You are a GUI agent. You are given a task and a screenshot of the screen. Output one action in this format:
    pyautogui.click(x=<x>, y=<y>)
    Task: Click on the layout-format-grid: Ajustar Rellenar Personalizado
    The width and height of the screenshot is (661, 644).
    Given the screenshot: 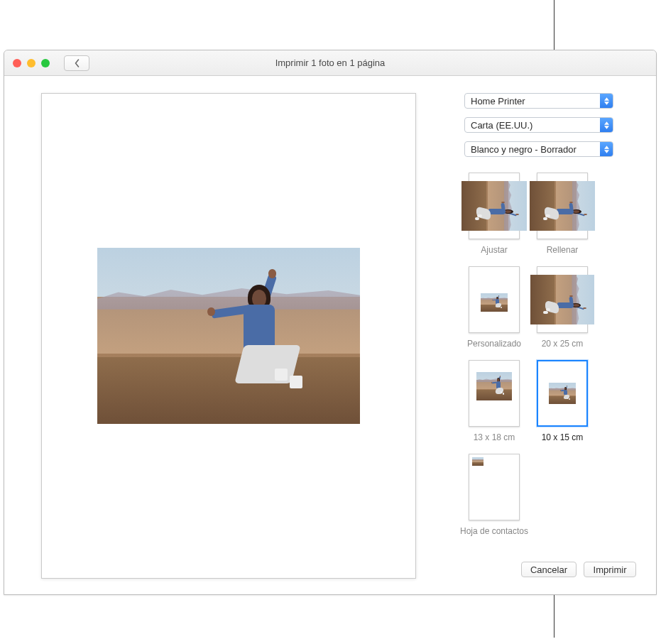 What is the action you would take?
    pyautogui.click(x=542, y=354)
    